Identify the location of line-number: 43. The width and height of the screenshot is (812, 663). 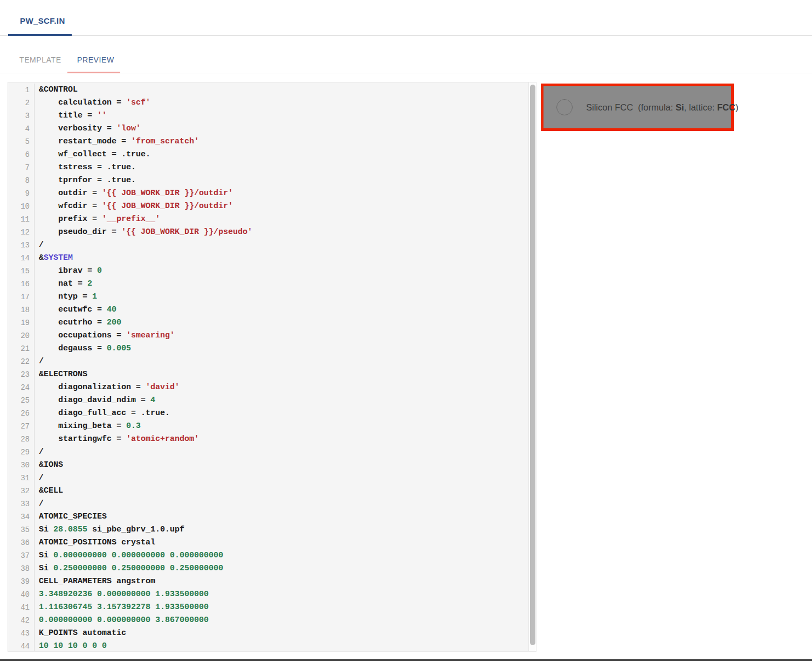
(22, 633).